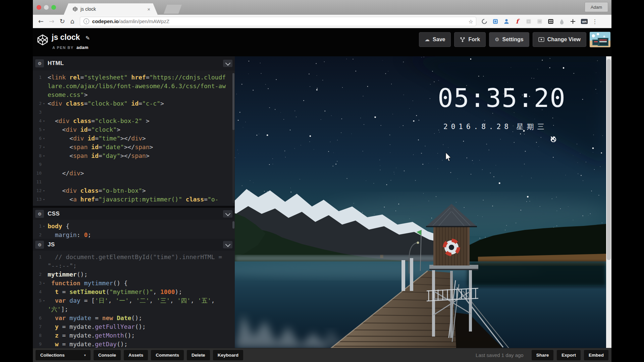  What do you see at coordinates (105, 21) in the screenshot?
I see `url-host: codepen.io` at bounding box center [105, 21].